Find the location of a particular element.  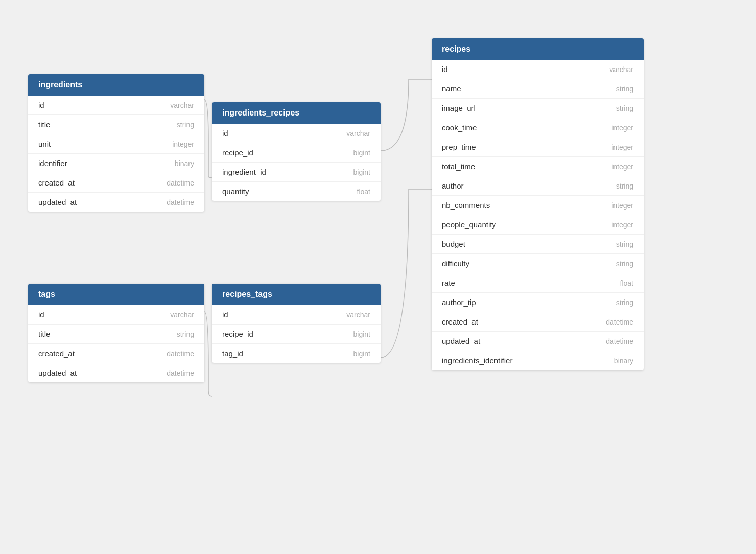

ingredients-recipes-table: ingredients_recipes id varchar recipe_id… is located at coordinates (296, 151).